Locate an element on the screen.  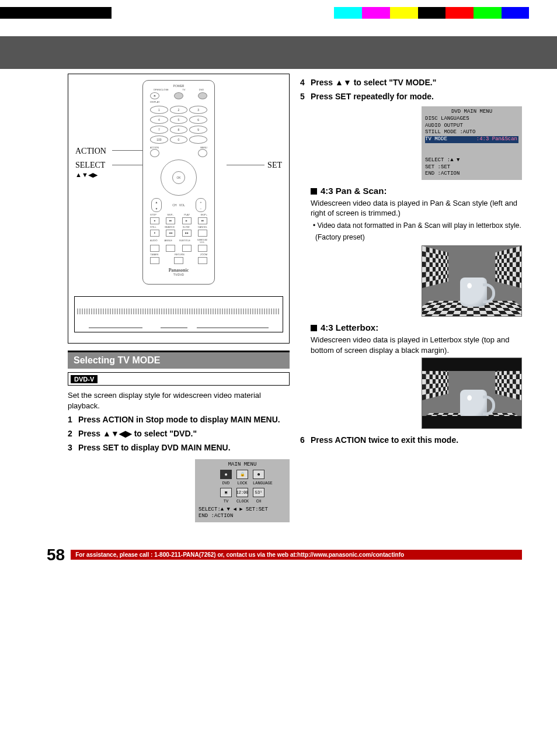
assistance-banner: For assistance, please call : 1-800-211-… is located at coordinates (297, 555).